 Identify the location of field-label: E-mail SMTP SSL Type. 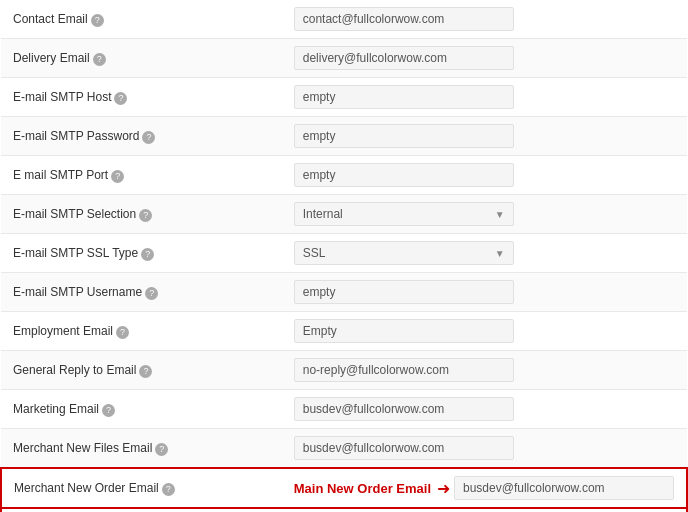
(76, 253).